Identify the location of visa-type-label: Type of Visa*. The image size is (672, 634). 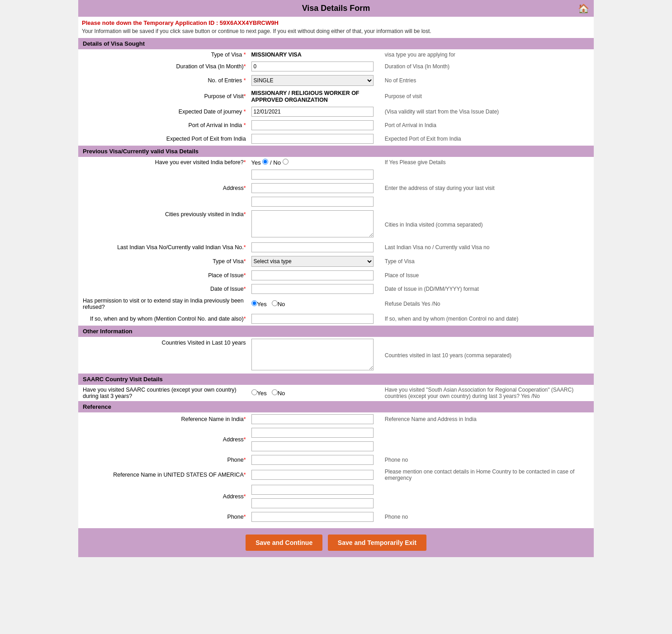
(164, 261).